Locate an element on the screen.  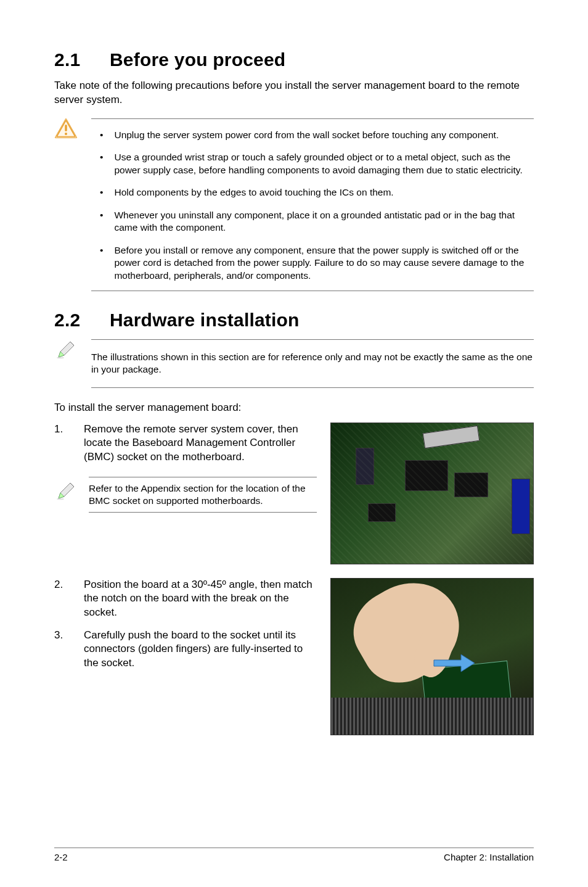
insertion-arrow-icon is located at coordinates (454, 664).